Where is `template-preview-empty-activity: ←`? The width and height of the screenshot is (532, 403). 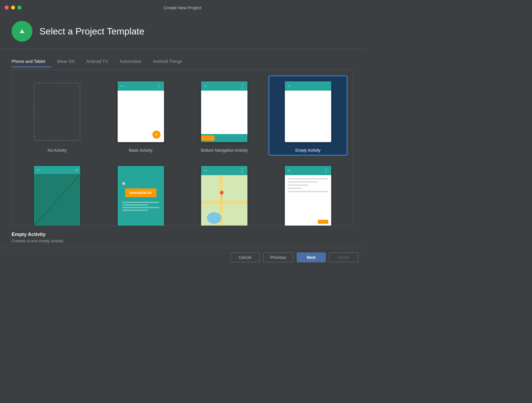 template-preview-empty-activity: ← is located at coordinates (308, 112).